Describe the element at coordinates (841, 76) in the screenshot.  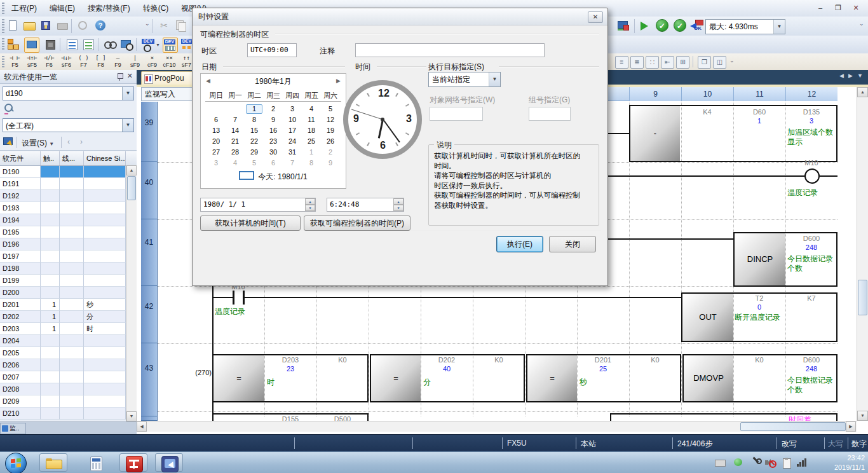
I see `tab-scroll-left-icon: ◀` at that location.